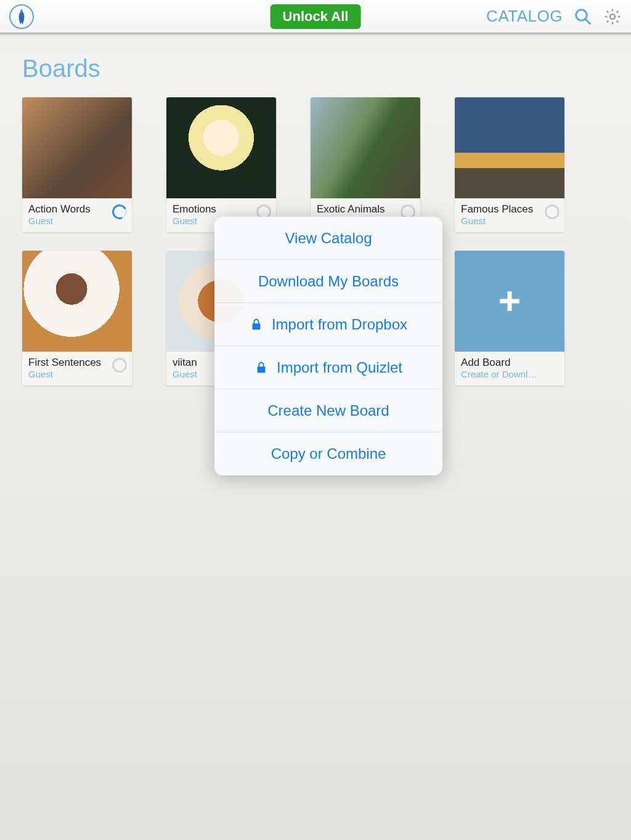 The height and width of the screenshot is (840, 631). Describe the element at coordinates (510, 165) in the screenshot. I see `board-card: Famous Places Guest` at that location.